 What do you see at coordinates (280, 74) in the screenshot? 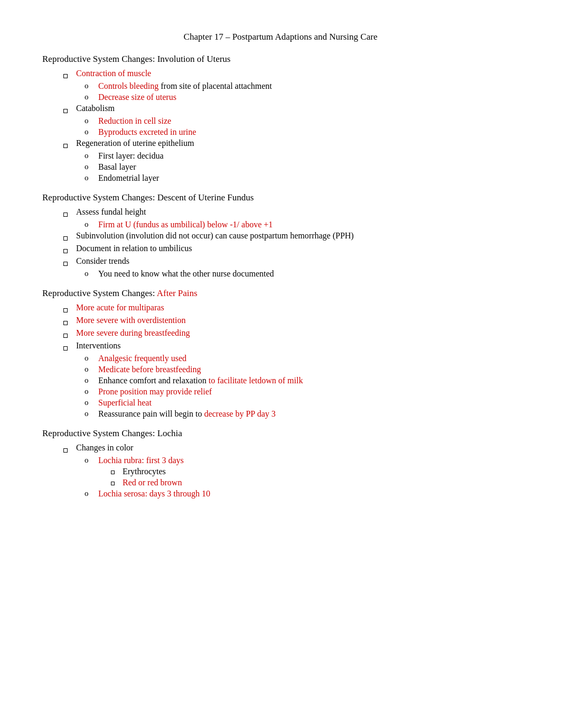
I see `bullet-item-0-0: Contraction of muscle` at bounding box center [280, 74].